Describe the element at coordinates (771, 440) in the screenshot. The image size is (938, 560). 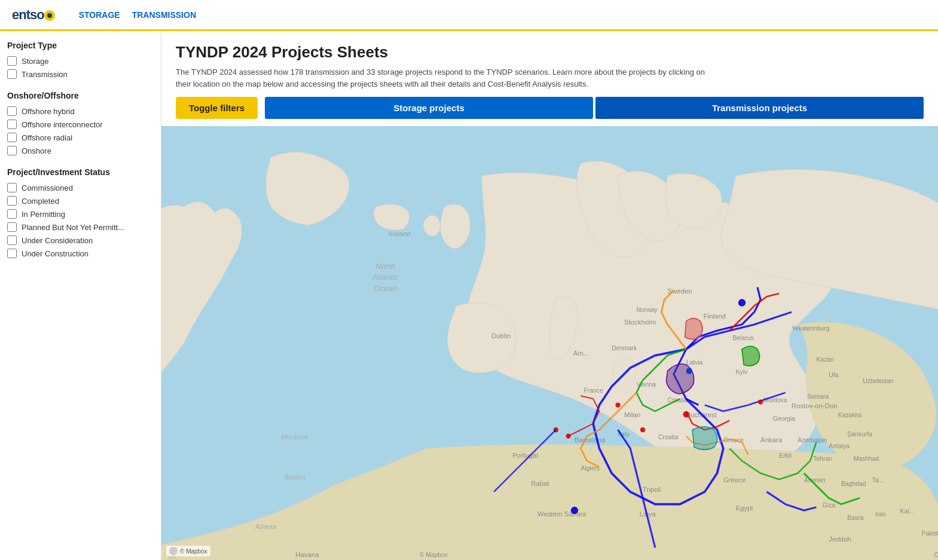
I see `svg-text: Ankara` at that location.